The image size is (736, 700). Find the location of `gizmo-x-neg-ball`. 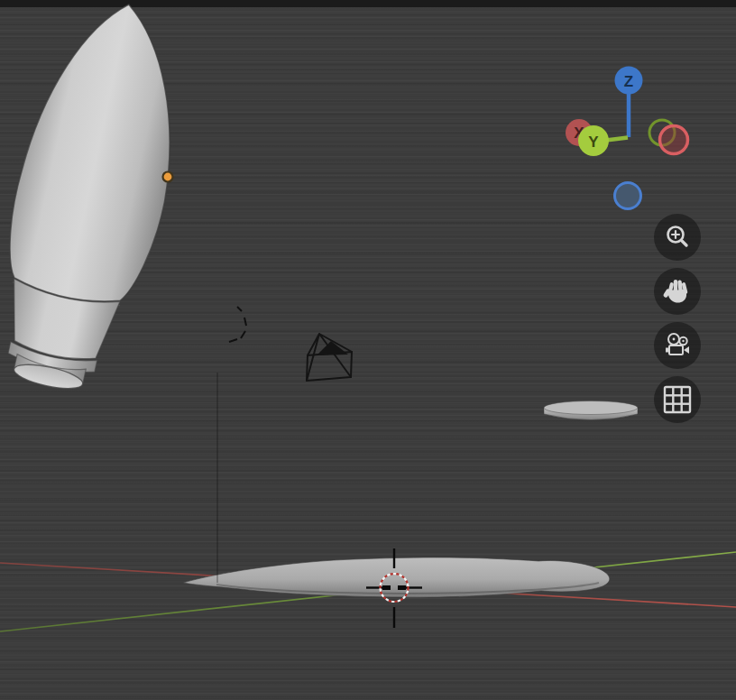

gizmo-x-neg-ball is located at coordinates (675, 141).